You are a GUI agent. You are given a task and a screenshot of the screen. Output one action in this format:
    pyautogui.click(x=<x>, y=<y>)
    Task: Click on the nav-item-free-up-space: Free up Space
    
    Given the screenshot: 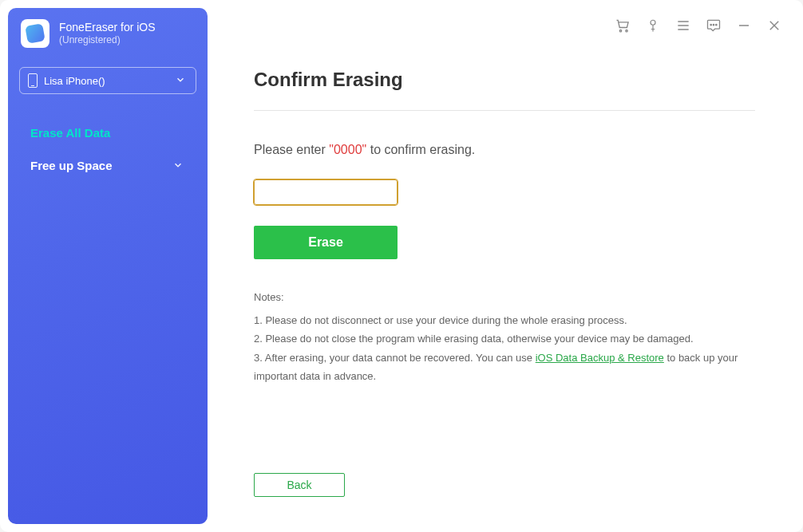 What is the action you would take?
    pyautogui.click(x=108, y=166)
    